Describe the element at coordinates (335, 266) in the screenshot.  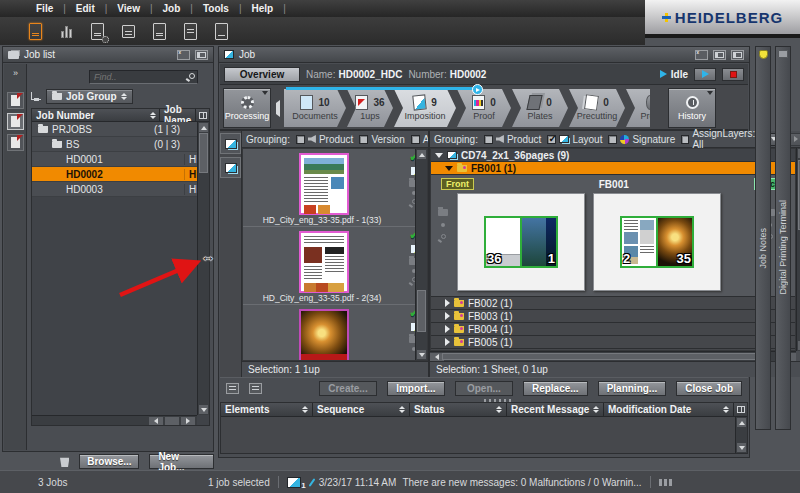
I see `oneup-item-page34: ✔ HD_City_eng_33-35.pdf - 2(34)` at that location.